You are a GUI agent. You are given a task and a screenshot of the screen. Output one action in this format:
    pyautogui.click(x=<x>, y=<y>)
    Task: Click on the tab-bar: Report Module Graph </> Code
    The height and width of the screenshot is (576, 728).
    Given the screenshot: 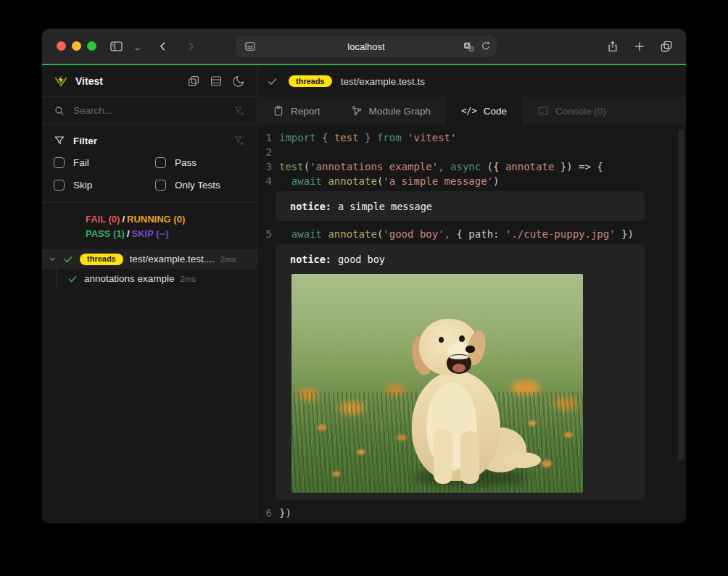 What is the action you would take?
    pyautogui.click(x=471, y=111)
    